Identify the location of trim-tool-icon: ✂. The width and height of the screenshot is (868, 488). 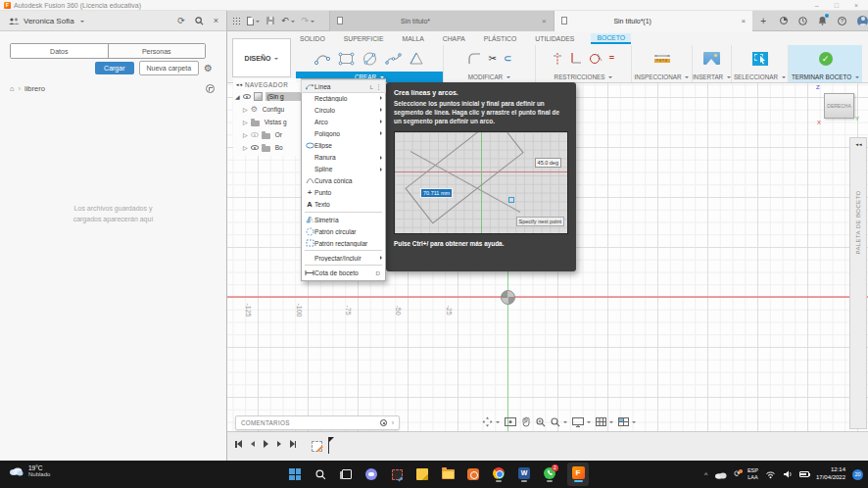
(493, 59).